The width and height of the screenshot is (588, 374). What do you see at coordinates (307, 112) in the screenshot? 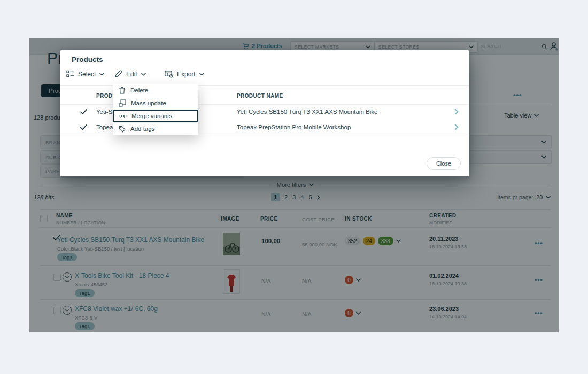
I see `modal-product-name: Yeti Cycles SB150 Turq T3 XX1 AXS Mounta…` at bounding box center [307, 112].